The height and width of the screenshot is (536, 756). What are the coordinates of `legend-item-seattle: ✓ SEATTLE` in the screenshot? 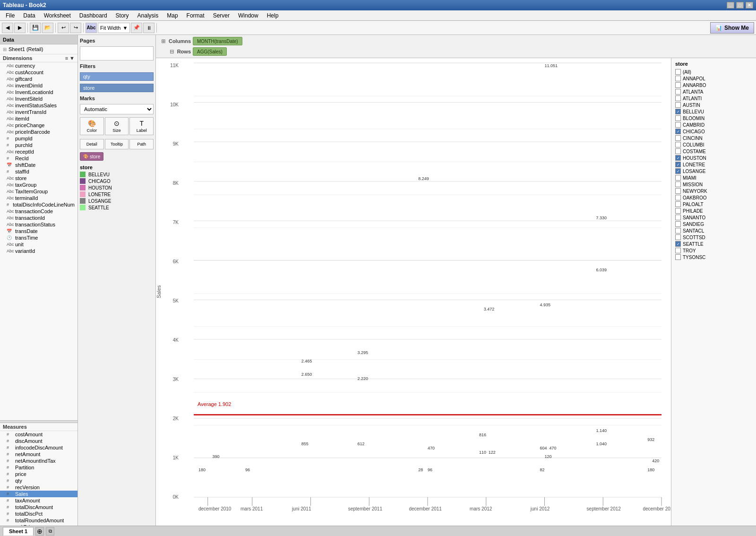 It's located at (713, 244).